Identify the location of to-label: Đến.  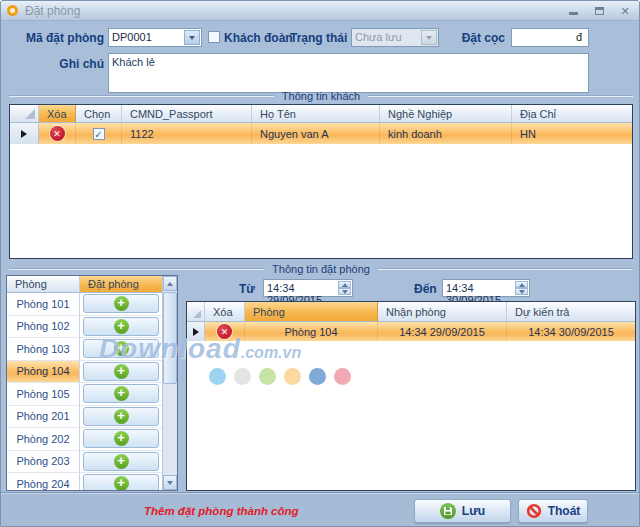
(426, 289).